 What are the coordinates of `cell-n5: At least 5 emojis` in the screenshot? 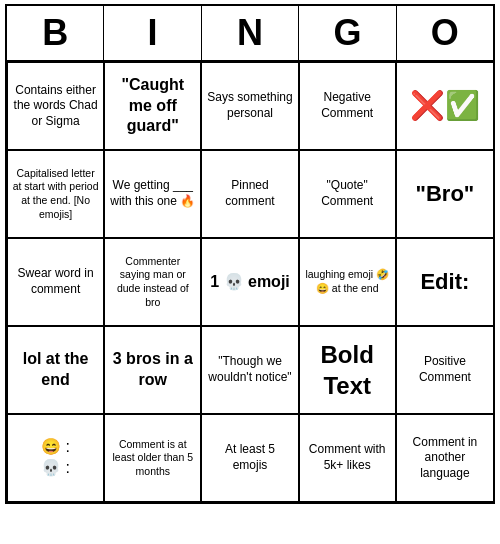 It's located at (250, 458).